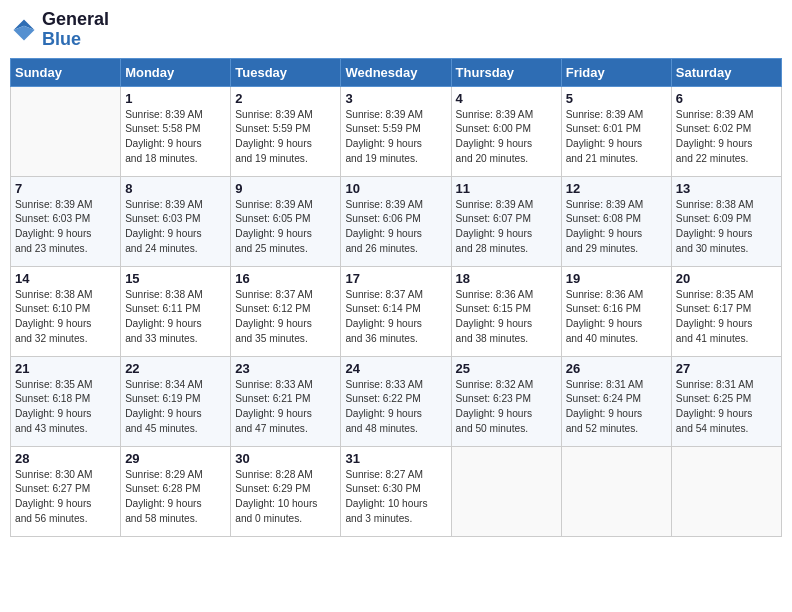 The height and width of the screenshot is (612, 792). I want to click on calendar-cell: 21Sunrise: 8:35 AM Sunset: 6:18 PM Dayli…, so click(66, 401).